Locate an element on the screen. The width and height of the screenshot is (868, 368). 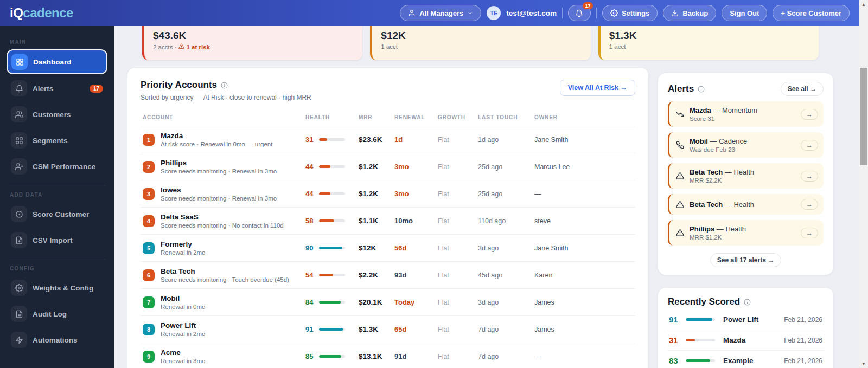
sidebar-section-label: MAIN is located at coordinates (57, 42).